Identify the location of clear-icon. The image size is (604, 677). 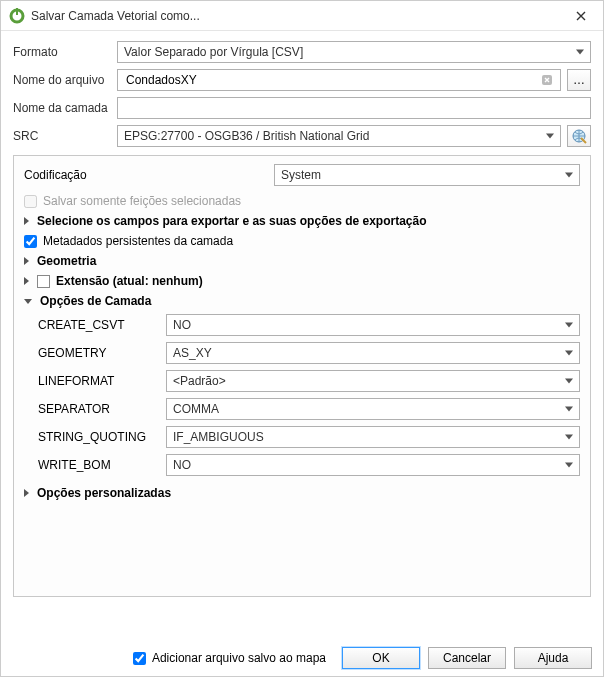
(548, 80).